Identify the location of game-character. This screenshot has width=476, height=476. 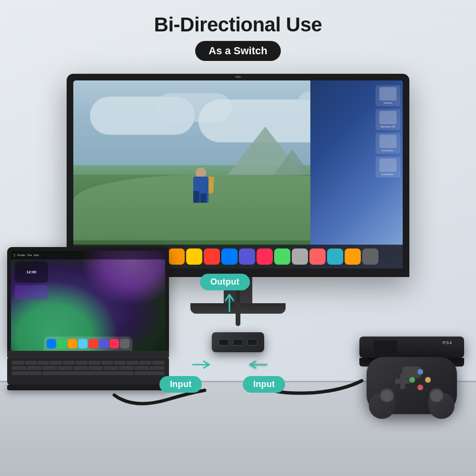
(202, 181).